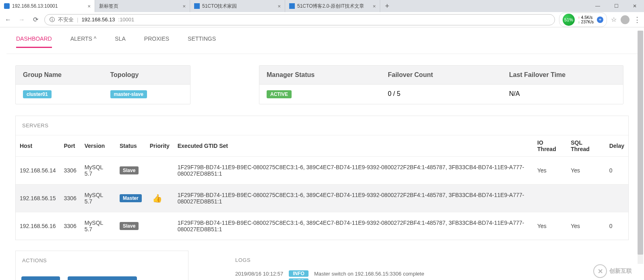 This screenshot has width=644, height=280. What do you see at coordinates (562, 94) in the screenshot?
I see `last-failover-time: N/A` at bounding box center [562, 94].